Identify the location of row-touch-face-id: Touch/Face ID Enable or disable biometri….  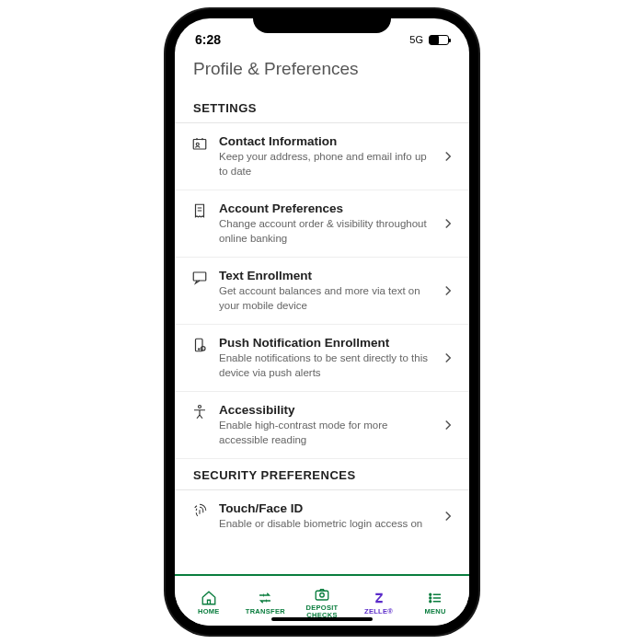
(322, 517).